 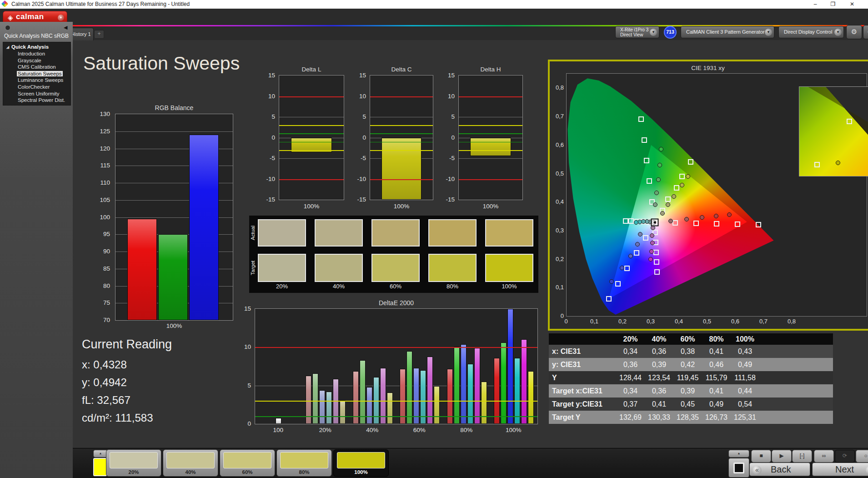 What do you see at coordinates (451, 75) in the screenshot?
I see `delta_h-ytick: 15` at bounding box center [451, 75].